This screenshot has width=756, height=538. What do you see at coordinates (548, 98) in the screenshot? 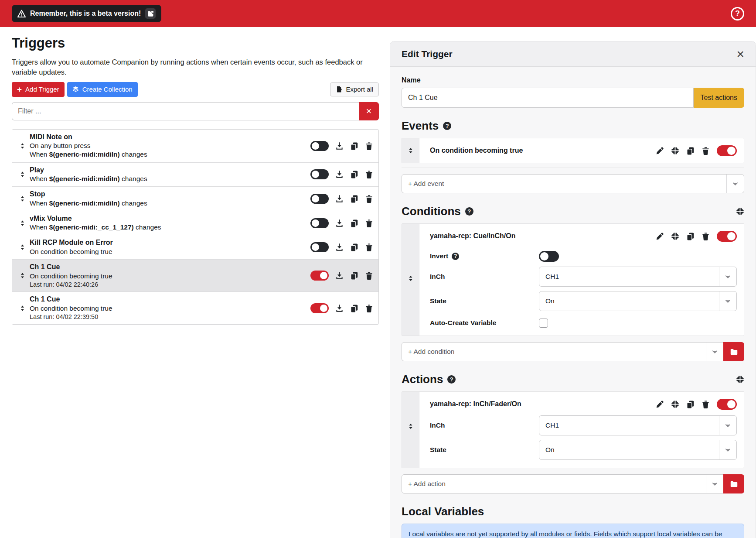
I see `trigger-name-input` at bounding box center [548, 98].